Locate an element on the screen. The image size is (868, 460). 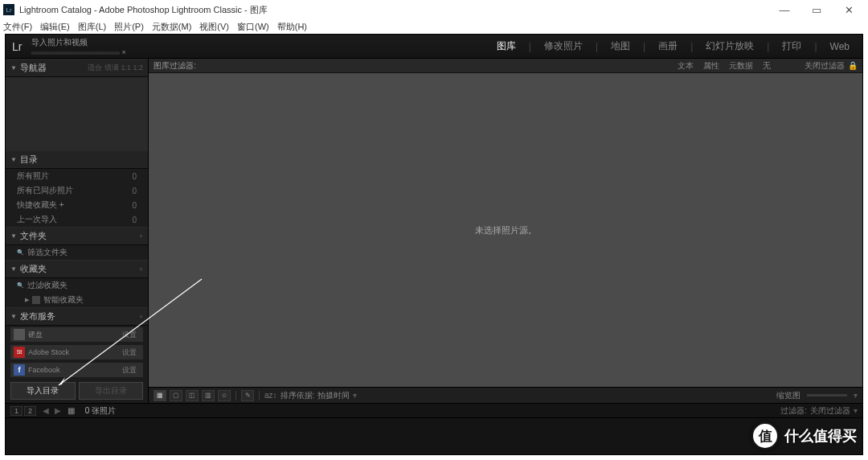
menu-edit: 编辑(E) is located at coordinates (55, 27).